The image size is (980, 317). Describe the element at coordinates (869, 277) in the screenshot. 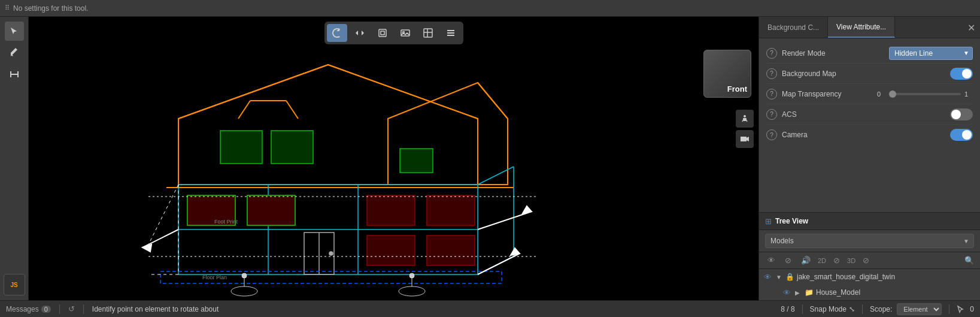

I see `tree-item-jake: 👁 ▼ 🔒 jake_smart_house_digital_twin` at that location.